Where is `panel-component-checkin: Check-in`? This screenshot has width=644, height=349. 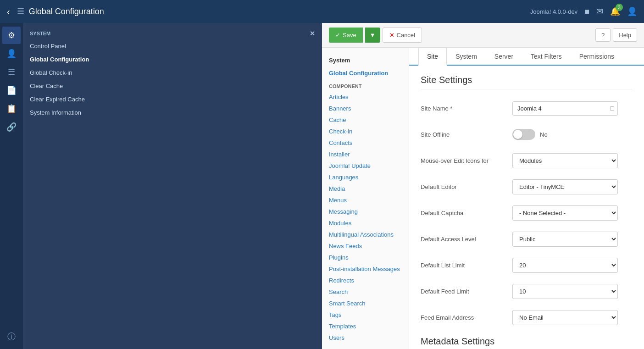 panel-component-checkin: Check-in is located at coordinates (365, 131).